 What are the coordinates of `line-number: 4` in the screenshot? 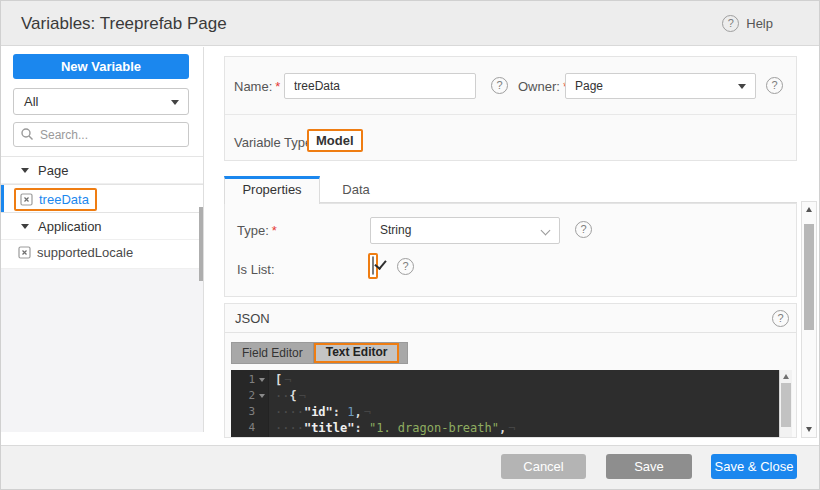 It's located at (243, 428).